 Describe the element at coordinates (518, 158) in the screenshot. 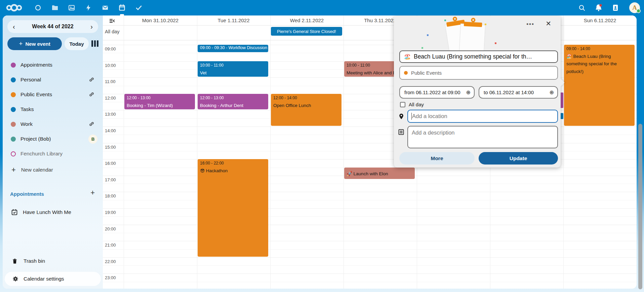

I see `update-button: Update` at that location.